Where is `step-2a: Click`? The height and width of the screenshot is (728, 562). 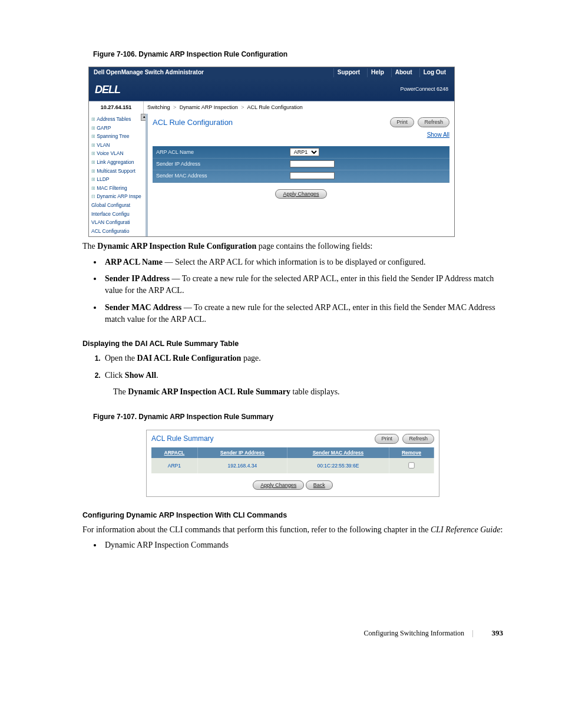
step-2a: Click is located at coordinates (115, 375).